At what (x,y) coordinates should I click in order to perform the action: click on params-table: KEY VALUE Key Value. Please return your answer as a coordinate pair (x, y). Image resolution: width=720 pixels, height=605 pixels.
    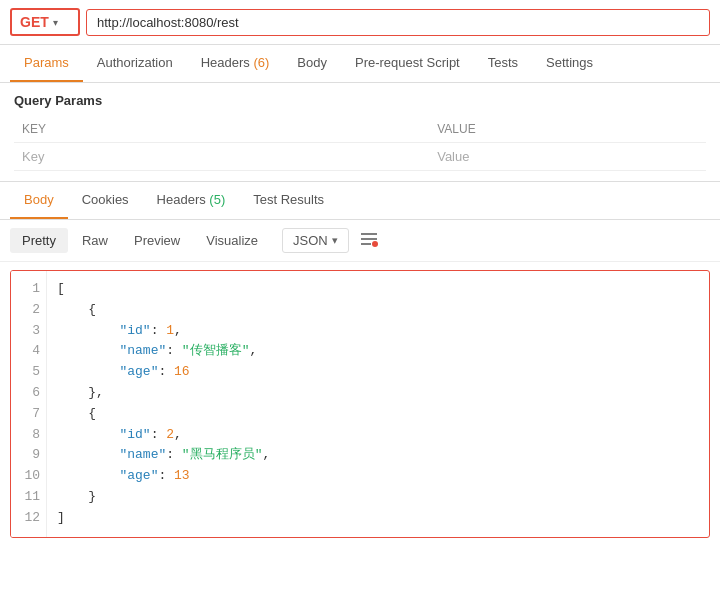
    Looking at the image, I should click on (360, 144).